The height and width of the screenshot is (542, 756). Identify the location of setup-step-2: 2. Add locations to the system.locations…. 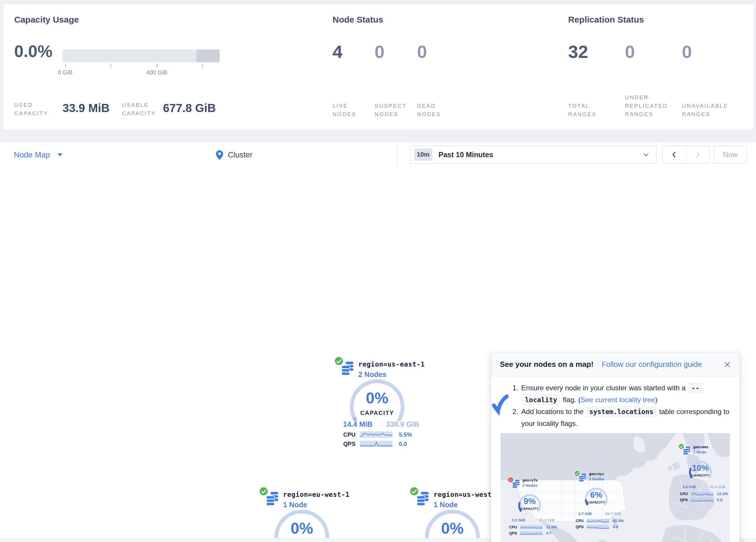
(620, 418).